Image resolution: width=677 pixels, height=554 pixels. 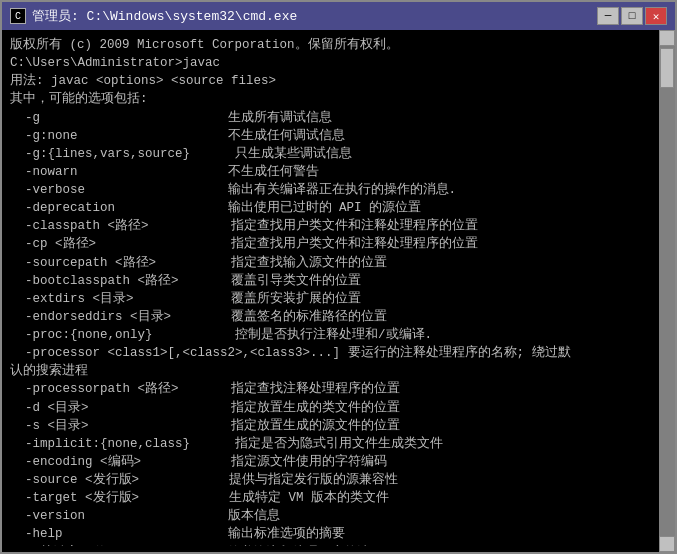 I want to click on console-line: -sourcepath <路径> 指定查找输入源文件的位置, so click(x=338, y=263).